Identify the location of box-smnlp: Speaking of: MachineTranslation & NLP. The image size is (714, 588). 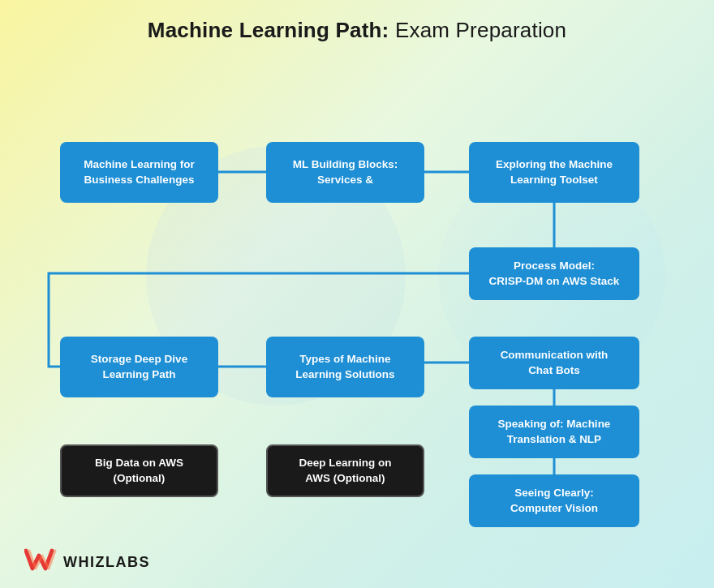
(554, 431).